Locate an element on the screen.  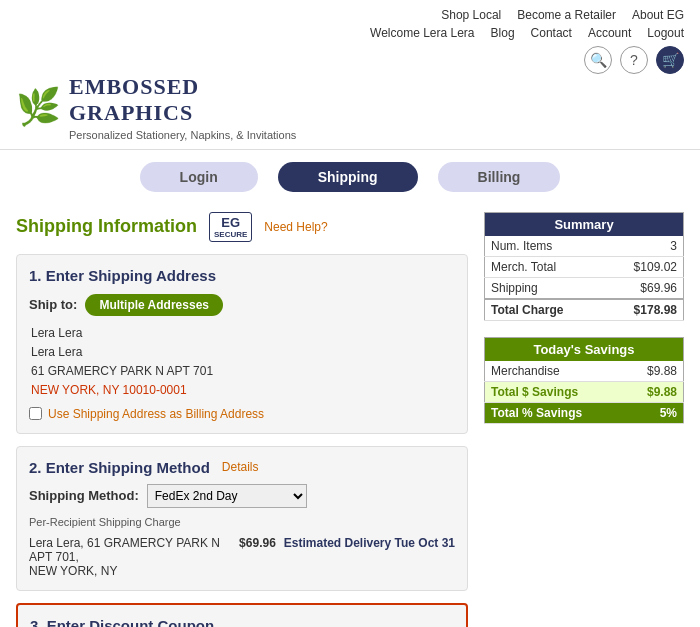
address-name2: Lera Lera is located at coordinates (243, 352).